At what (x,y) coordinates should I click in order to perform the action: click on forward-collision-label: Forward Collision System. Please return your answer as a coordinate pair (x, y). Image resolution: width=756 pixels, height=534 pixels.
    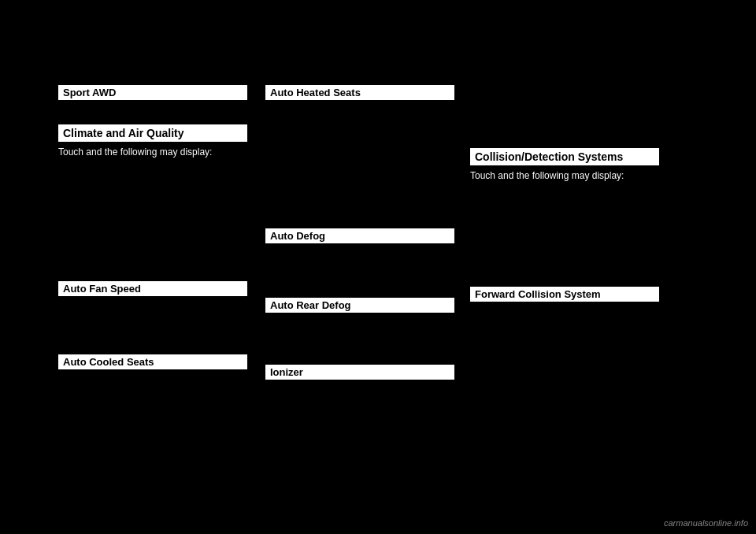
    Looking at the image, I should click on (565, 295).